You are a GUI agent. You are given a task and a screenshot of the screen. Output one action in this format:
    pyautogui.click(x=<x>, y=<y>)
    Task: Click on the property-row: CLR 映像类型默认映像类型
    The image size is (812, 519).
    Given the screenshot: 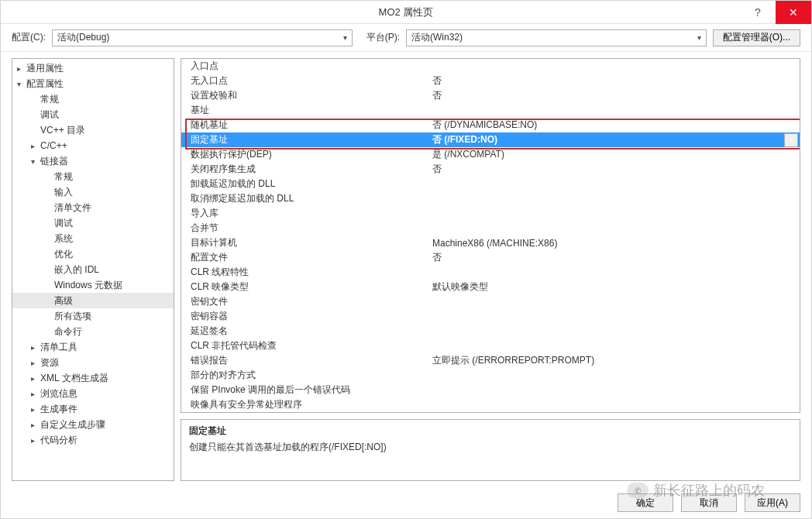 What is the action you would take?
    pyautogui.click(x=490, y=287)
    